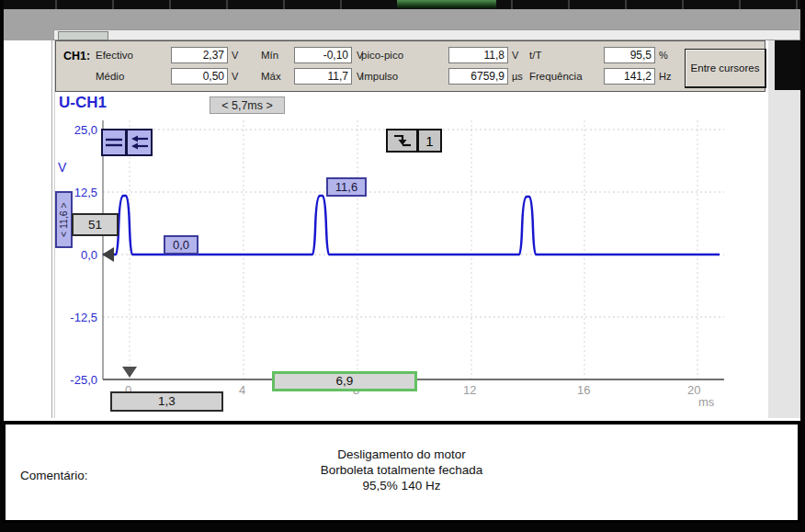 This screenshot has height=532, width=805. What do you see at coordinates (803, 266) in the screenshot?
I see `window-right-border` at bounding box center [803, 266].